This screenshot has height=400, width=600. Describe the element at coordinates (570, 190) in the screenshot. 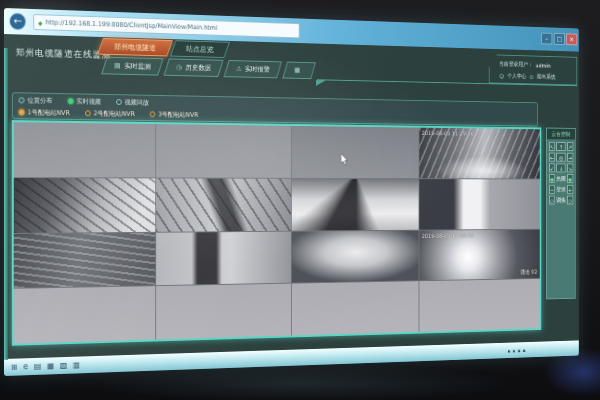

I see `zoom-in-button: +` at that location.